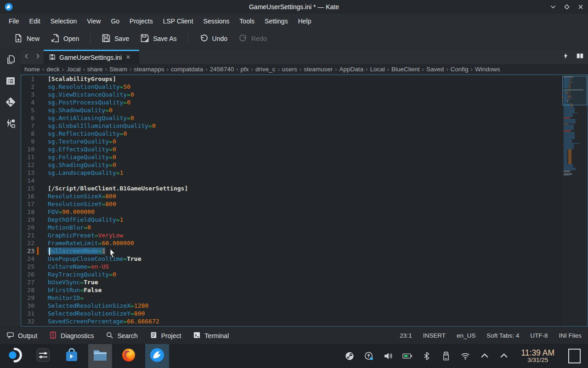 Image resolution: width=588 pixels, height=368 pixels. Describe the element at coordinates (211, 336) in the screenshot. I see `terminal-toolview-button: Terminal` at that location.